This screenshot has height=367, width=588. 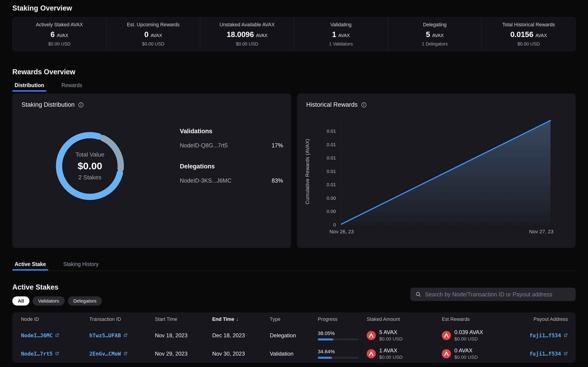 I want to click on transaction-id-text: 2EnGv…CMoW, so click(x=105, y=354).